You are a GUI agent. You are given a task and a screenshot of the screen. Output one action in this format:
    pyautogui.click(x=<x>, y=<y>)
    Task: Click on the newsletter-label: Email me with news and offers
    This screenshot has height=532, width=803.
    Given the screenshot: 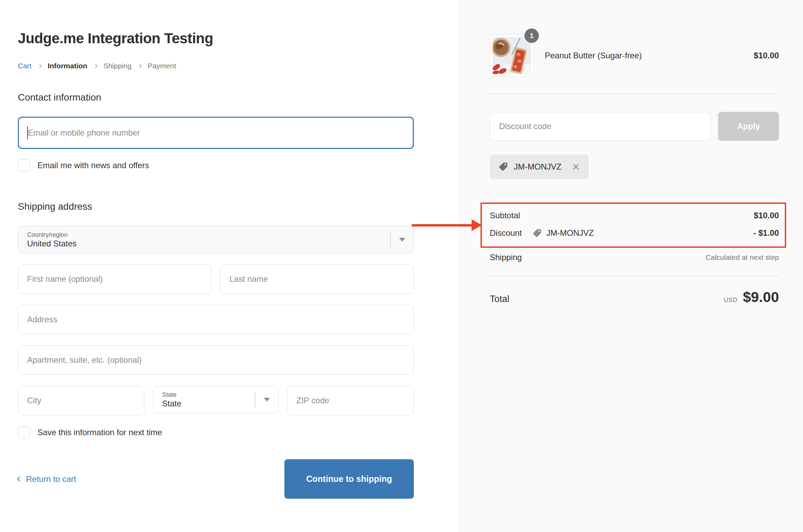 What is the action you would take?
    pyautogui.click(x=93, y=165)
    